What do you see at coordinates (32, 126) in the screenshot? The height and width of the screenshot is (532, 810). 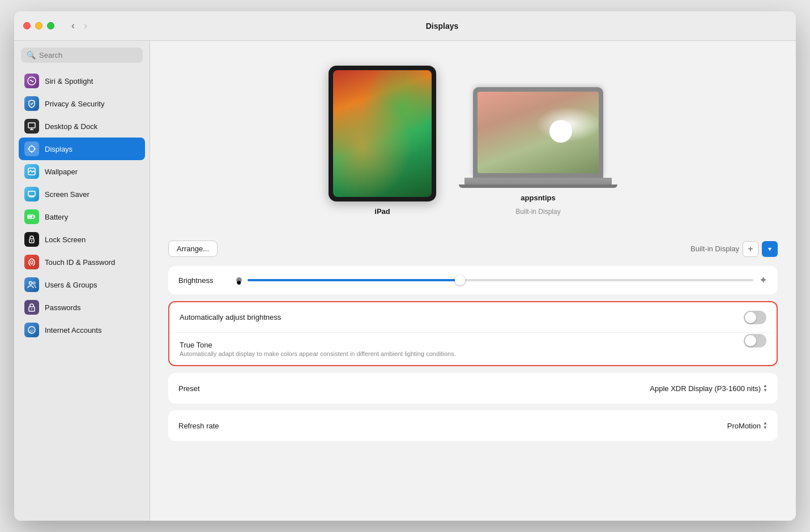 I see `desktop-icon` at bounding box center [32, 126].